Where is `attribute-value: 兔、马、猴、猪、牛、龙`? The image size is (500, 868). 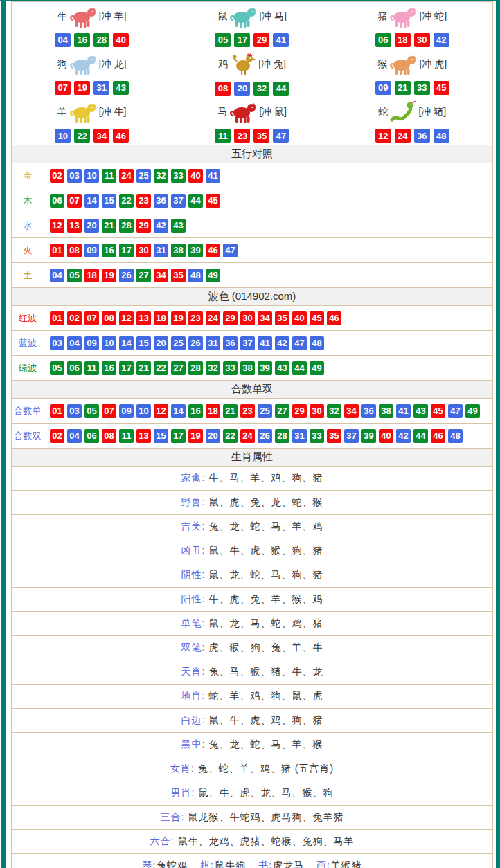 attribute-value: 兔、马、猴、猪、牛、龙 is located at coordinates (266, 672).